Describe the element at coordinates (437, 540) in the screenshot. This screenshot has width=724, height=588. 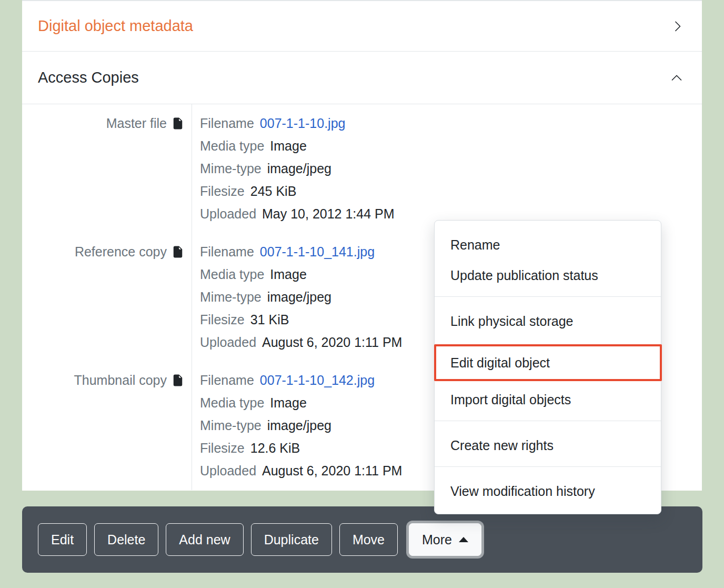
I see `more-button-label: More` at that location.